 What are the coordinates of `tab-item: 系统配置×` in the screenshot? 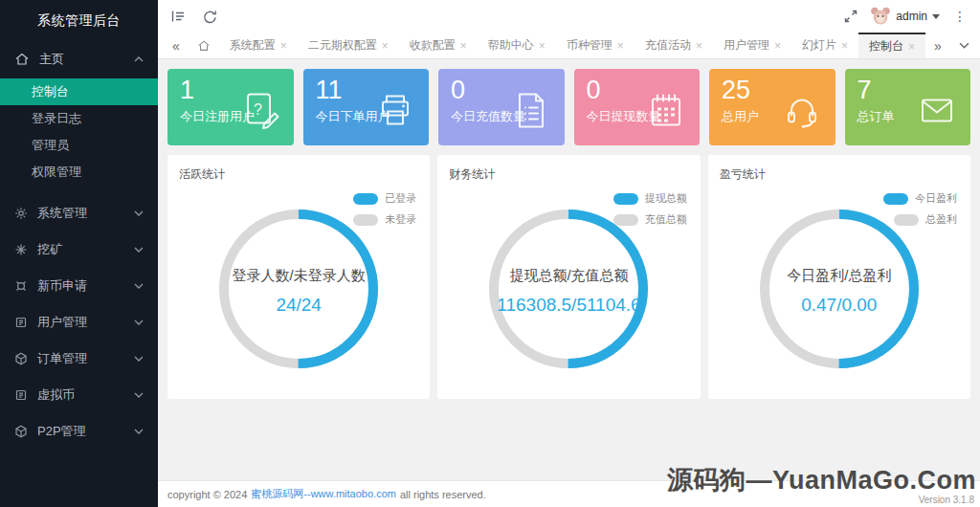 It's located at (258, 46).